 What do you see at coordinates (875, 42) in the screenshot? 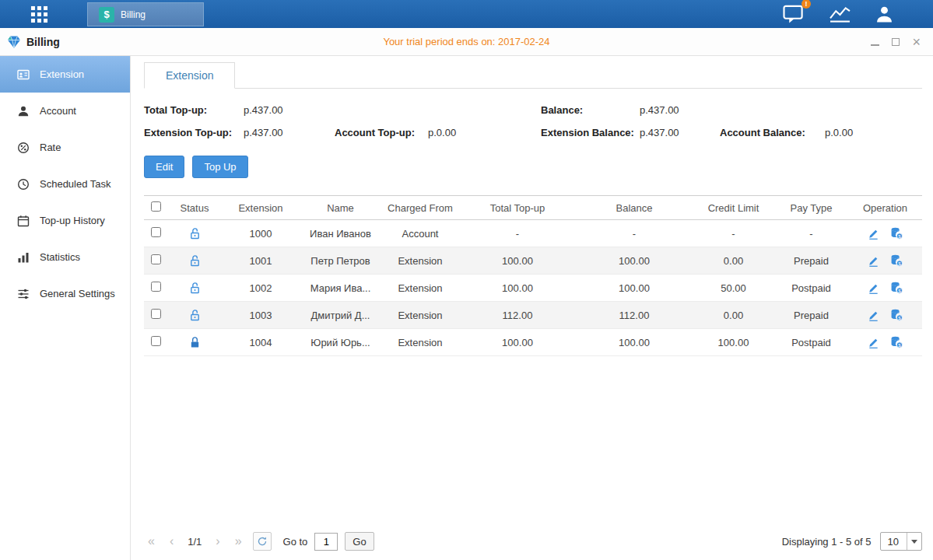
I see `minimize-button` at bounding box center [875, 42].